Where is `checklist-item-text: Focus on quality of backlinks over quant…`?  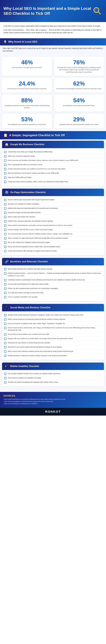
checklist-item-text: Focus on quality of backlinks over quant… is located at coordinates (23, 297).